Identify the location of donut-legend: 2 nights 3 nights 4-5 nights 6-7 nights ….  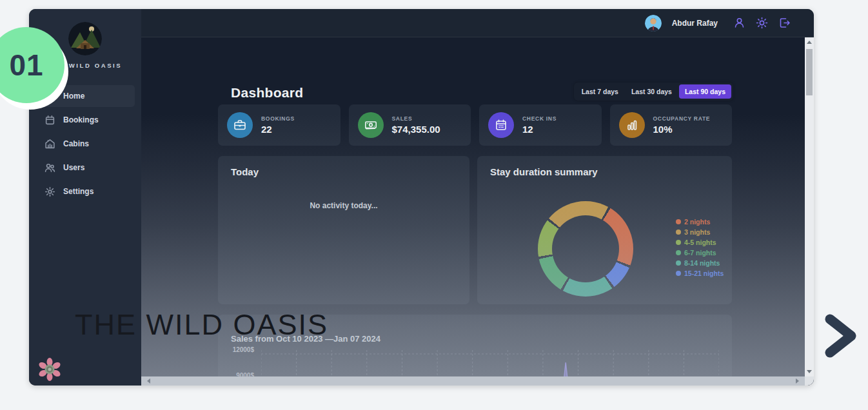
(700, 248).